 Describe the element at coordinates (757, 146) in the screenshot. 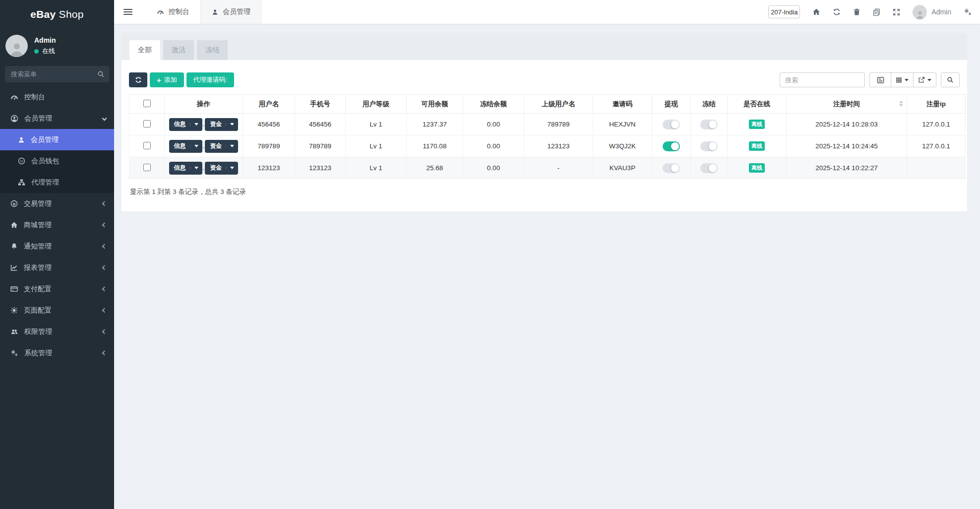

I see `status-badge: 离线` at that location.